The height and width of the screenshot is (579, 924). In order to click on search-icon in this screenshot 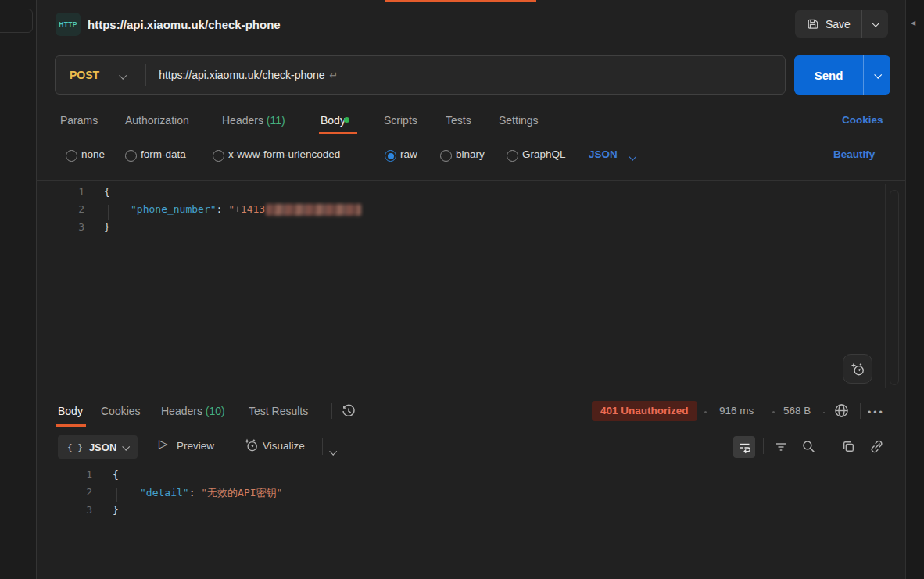, I will do `click(808, 447)`.